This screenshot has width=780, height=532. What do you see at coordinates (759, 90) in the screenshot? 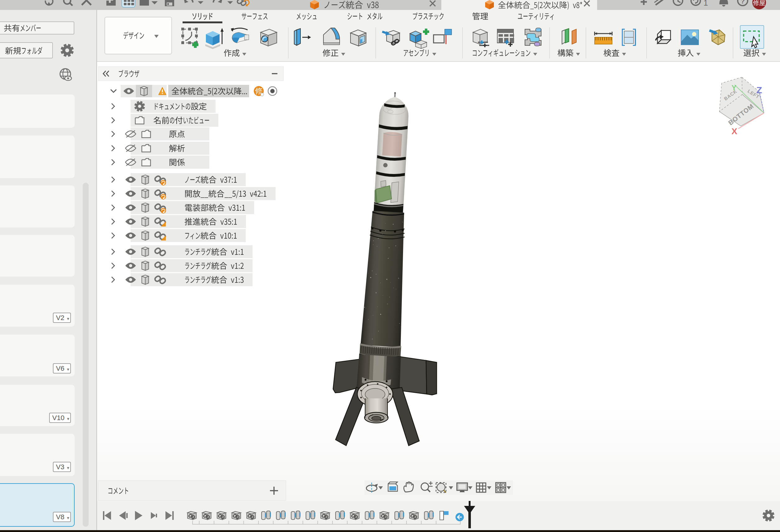
I see `svg-text: Z` at bounding box center [759, 90].